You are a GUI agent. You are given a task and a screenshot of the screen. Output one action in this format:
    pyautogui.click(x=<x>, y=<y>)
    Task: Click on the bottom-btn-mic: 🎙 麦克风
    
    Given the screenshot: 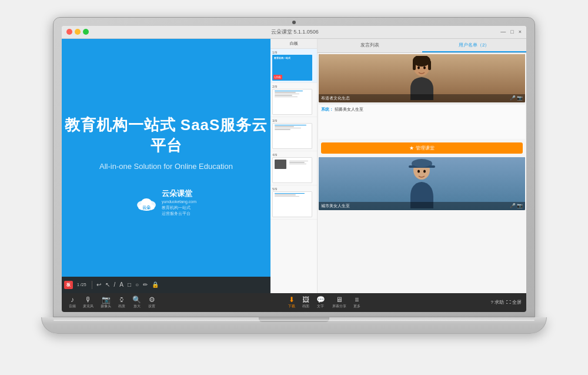 What is the action you would take?
    pyautogui.click(x=88, y=303)
    